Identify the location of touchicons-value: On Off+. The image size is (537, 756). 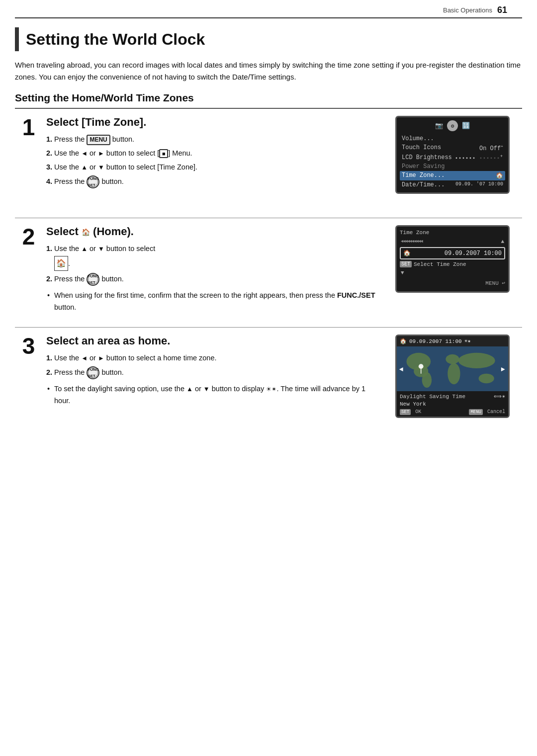
(491, 148).